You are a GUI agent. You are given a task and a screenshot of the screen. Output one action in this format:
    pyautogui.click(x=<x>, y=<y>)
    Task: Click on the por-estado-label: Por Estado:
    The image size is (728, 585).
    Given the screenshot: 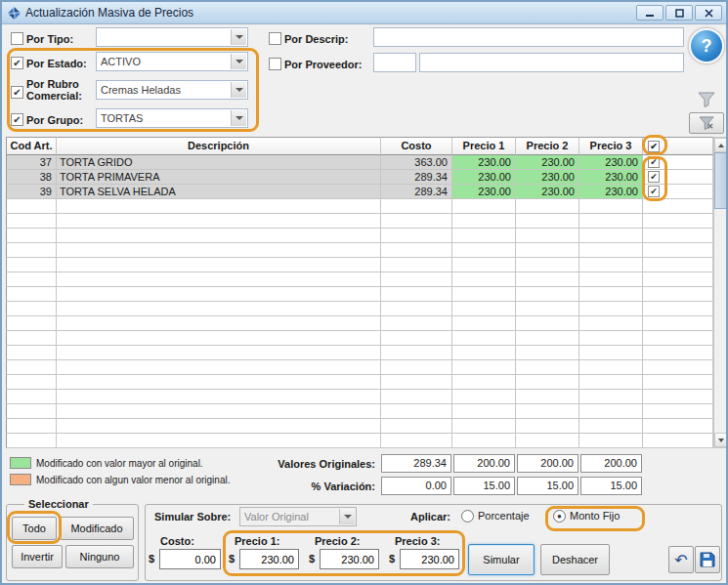 What is the action you would take?
    pyautogui.click(x=57, y=63)
    